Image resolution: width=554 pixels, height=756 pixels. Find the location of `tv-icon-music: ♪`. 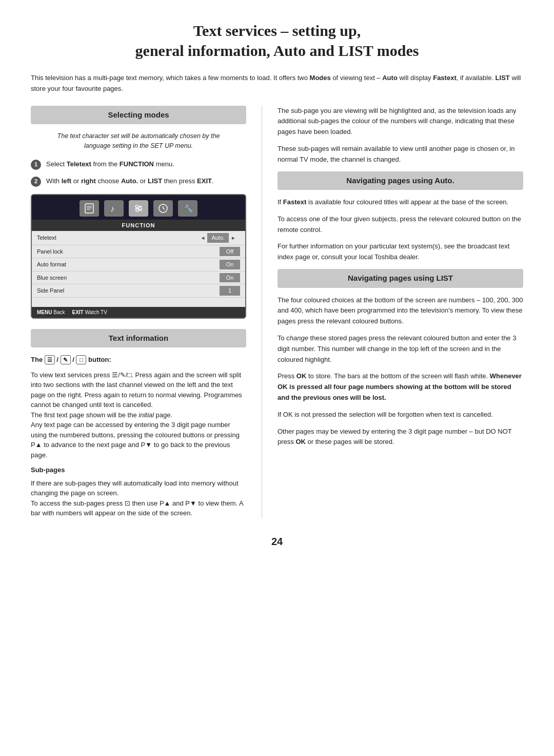

tv-icon-music: ♪ is located at coordinates (114, 208).